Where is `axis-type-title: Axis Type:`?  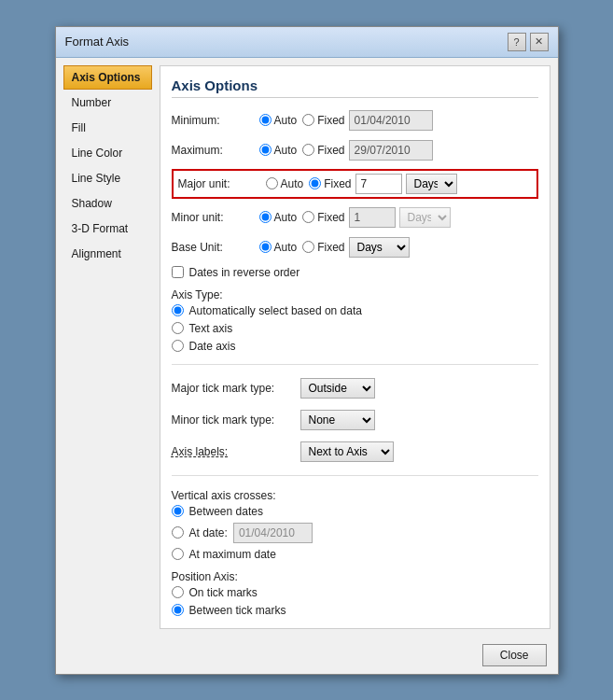
axis-type-title: Axis Type: is located at coordinates (355, 295).